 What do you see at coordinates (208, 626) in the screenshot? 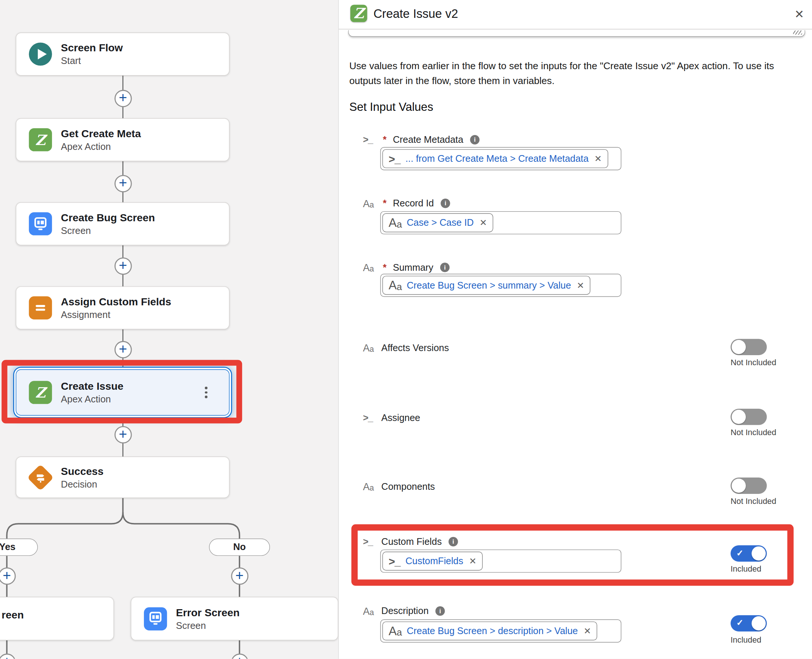
I see `node-subtitle: Screen` at bounding box center [208, 626].